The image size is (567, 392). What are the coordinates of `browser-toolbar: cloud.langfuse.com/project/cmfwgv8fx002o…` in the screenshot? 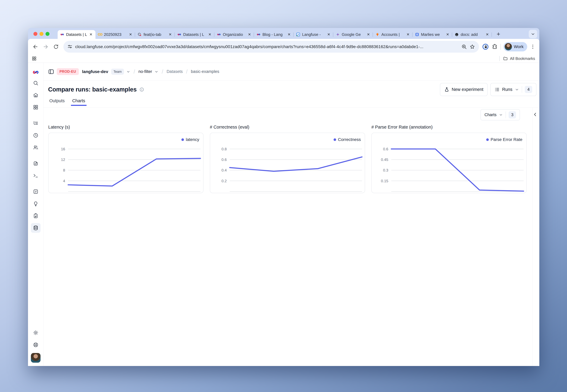 It's located at (284, 47).